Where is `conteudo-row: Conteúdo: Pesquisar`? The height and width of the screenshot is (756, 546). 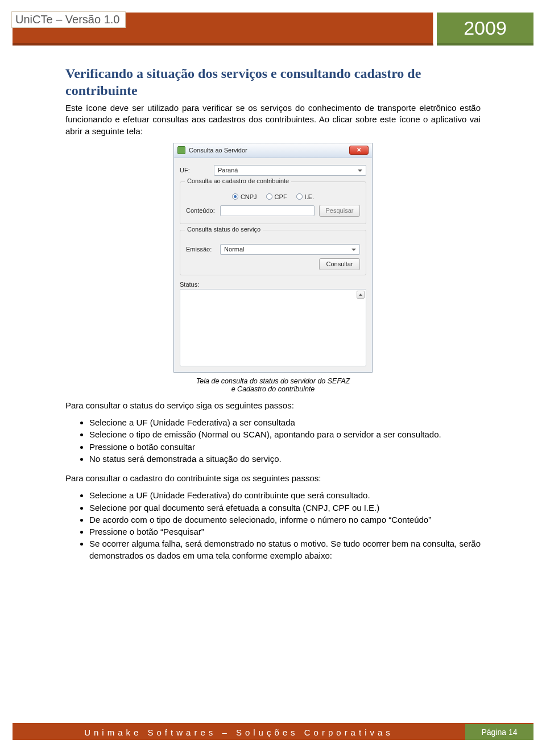 conteudo-row: Conteúdo: Pesquisar is located at coordinates (273, 210).